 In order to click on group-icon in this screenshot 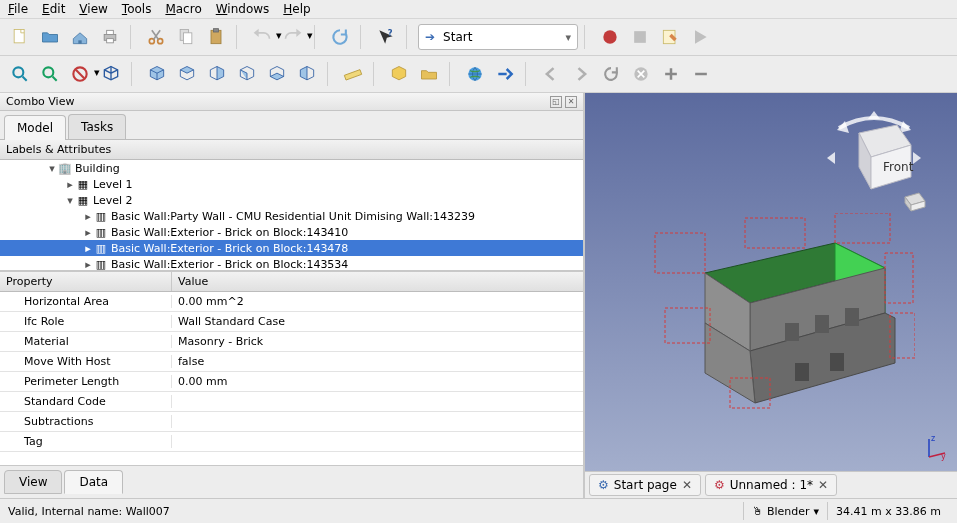, I will do `click(429, 74)`.